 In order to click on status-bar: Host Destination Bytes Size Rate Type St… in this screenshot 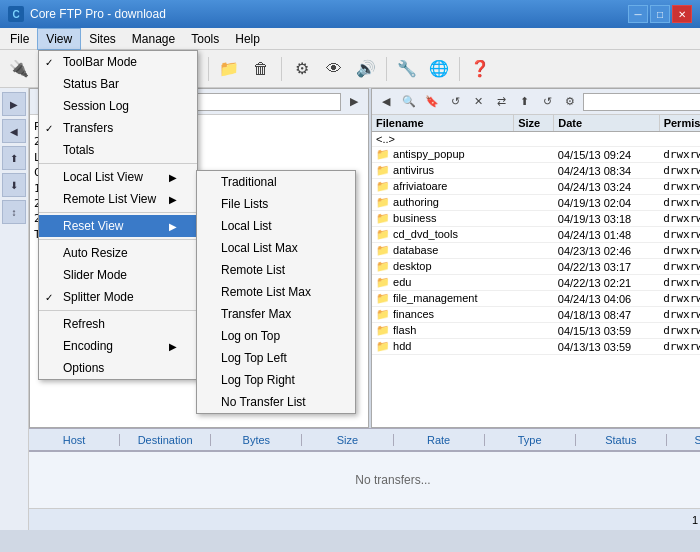, I will do `click(364, 439)`.